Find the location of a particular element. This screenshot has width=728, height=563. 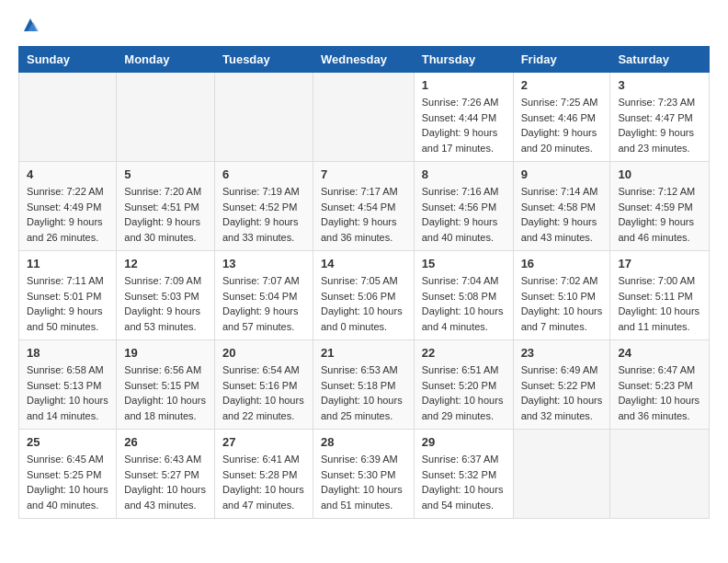

day-detail: Sunrise: 7:19 AM Sunset: 4:52 PM Dayligh… is located at coordinates (264, 214).